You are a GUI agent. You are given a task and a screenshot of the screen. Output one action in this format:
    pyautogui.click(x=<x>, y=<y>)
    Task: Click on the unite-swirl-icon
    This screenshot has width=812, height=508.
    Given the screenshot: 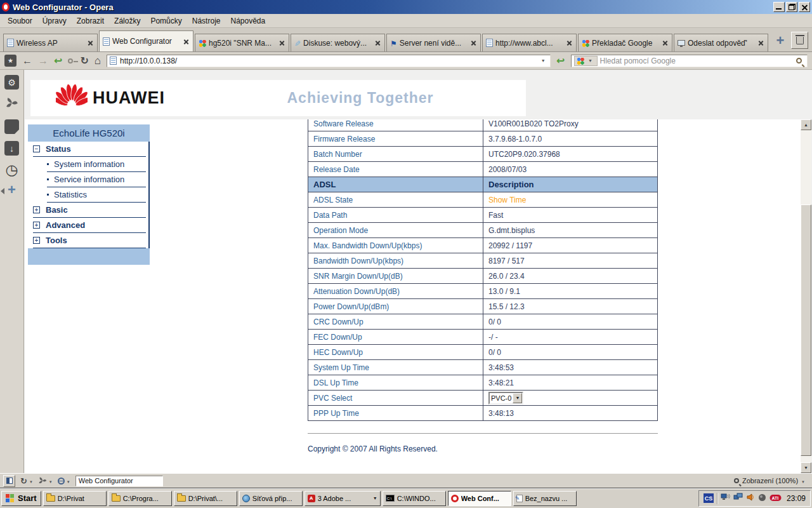 What is the action you would take?
    pyautogui.click(x=11, y=104)
    